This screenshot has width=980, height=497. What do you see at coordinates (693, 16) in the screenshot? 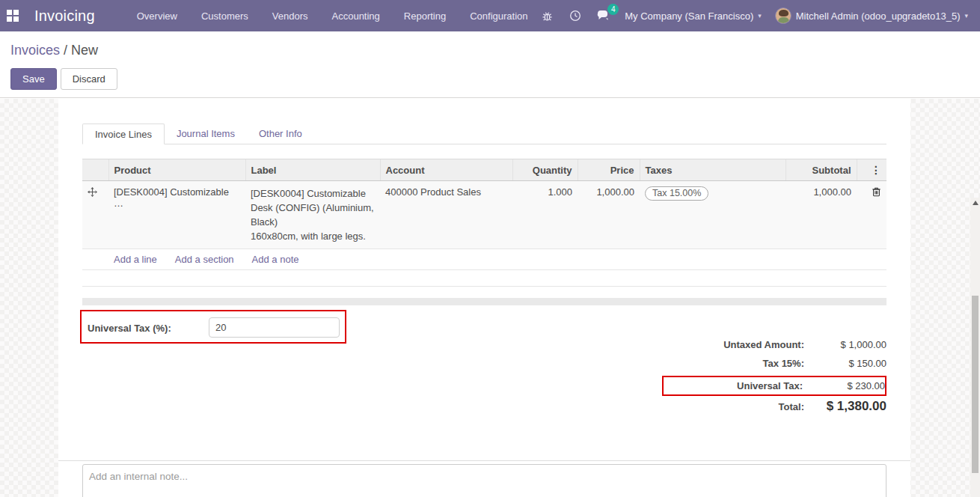
I see `company-switcher: My Company (San Francisco) ▾` at bounding box center [693, 16].